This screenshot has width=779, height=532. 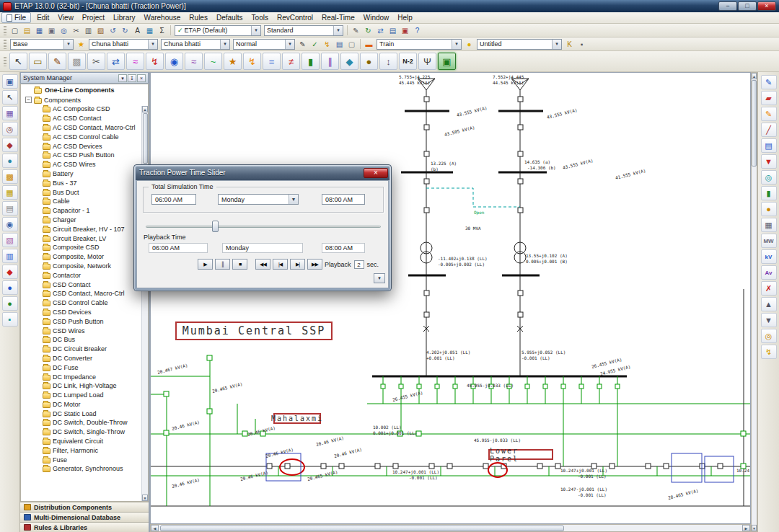 What do you see at coordinates (84, 128) in the screenshot?
I see `tree-item-ac-csd-contact-macro-ctrl: AC CSD Contact, Macro-Ctrl` at bounding box center [84, 128].